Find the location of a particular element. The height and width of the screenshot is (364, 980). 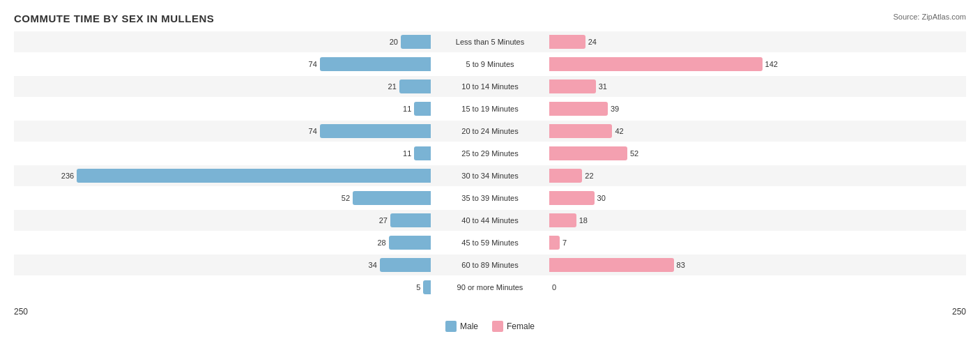

left-section: 52 is located at coordinates (222, 198).